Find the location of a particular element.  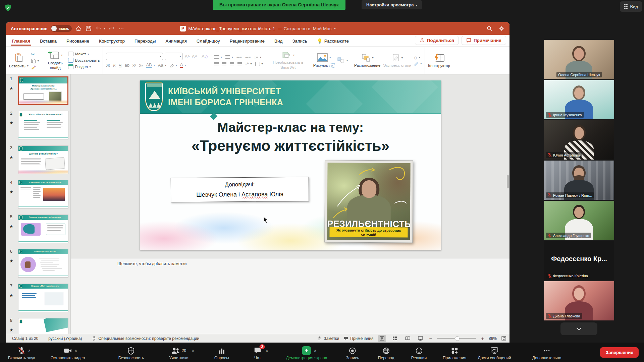

notes-placeholder: Щелкните, чтобы добавить заметки is located at coordinates (152, 264).